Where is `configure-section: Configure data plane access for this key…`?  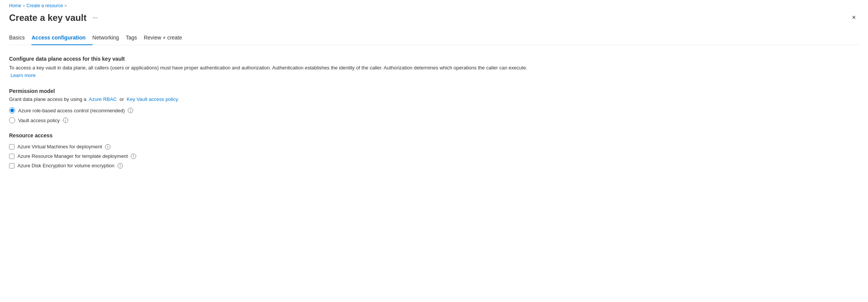
configure-section: Configure data plane access for this key… is located at coordinates (434, 68).